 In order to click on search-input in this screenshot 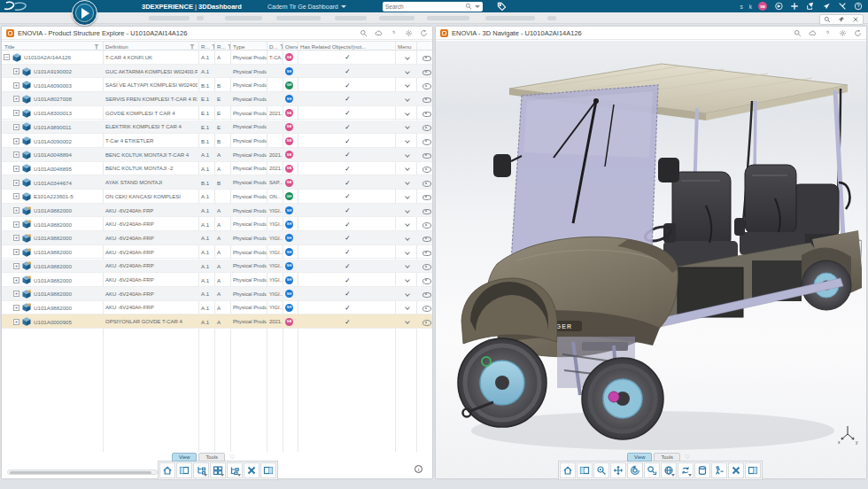, I will do `click(425, 7)`.